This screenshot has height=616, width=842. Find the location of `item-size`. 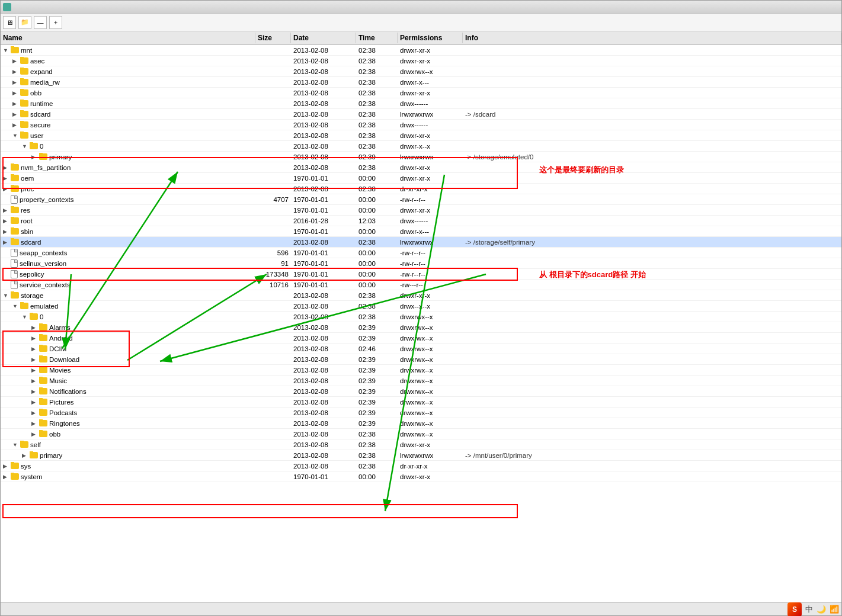

item-size is located at coordinates (273, 136).